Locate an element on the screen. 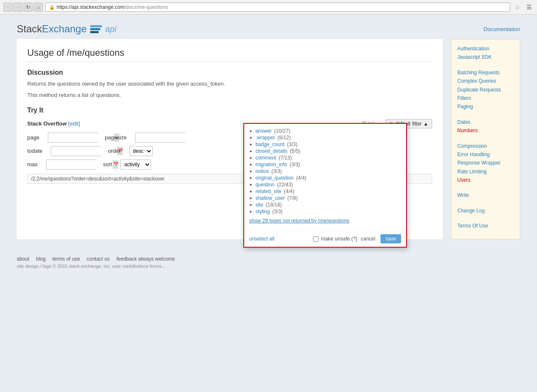 Image resolution: width=537 pixels, height=392 pixels. filter-item-question: ►question (22/43) is located at coordinates (325, 185).